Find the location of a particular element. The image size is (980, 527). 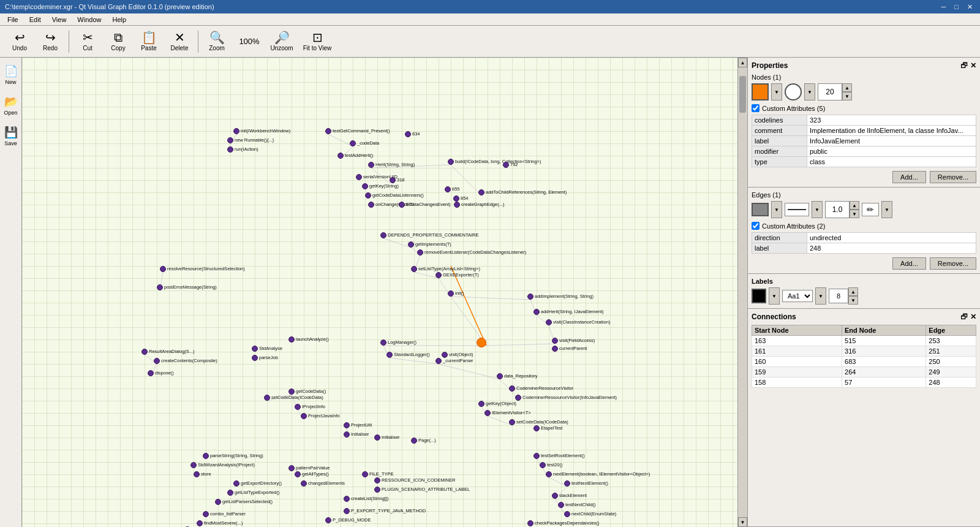

label-size-up: ▲ is located at coordinates (853, 292).